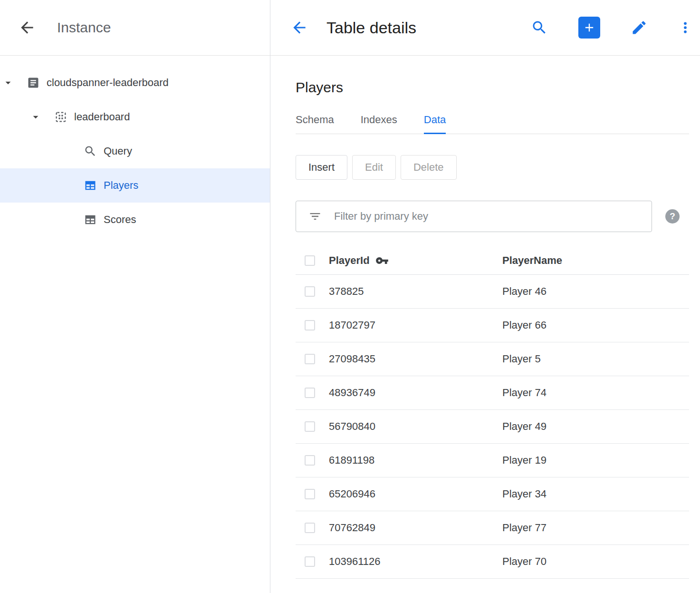  Describe the element at coordinates (379, 124) in the screenshot. I see `tab-indexes: Indexes` at that location.